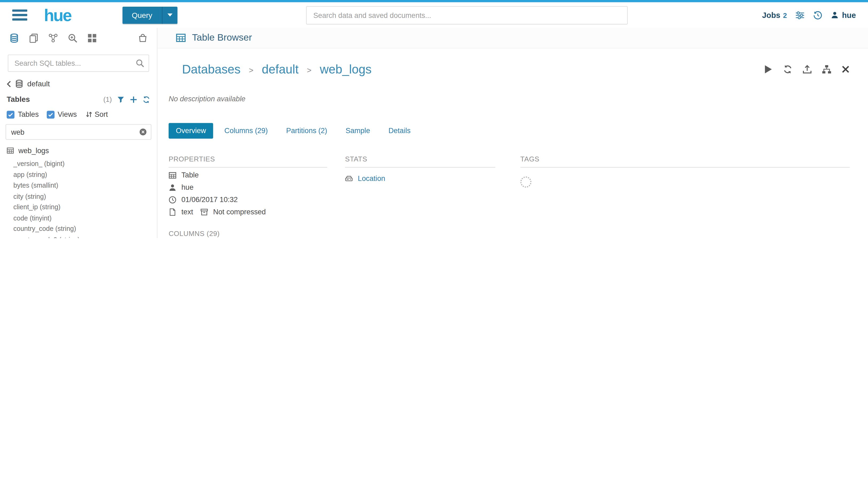 The image size is (868, 496). Describe the element at coordinates (92, 38) in the screenshot. I see `assist-apps-grid-icon` at that location.